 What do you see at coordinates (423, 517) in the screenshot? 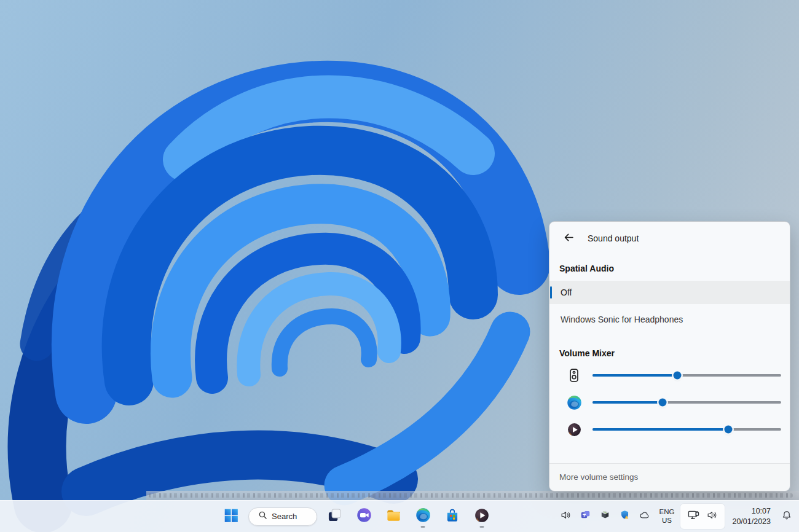
I see `edge-browser-button` at bounding box center [423, 517].